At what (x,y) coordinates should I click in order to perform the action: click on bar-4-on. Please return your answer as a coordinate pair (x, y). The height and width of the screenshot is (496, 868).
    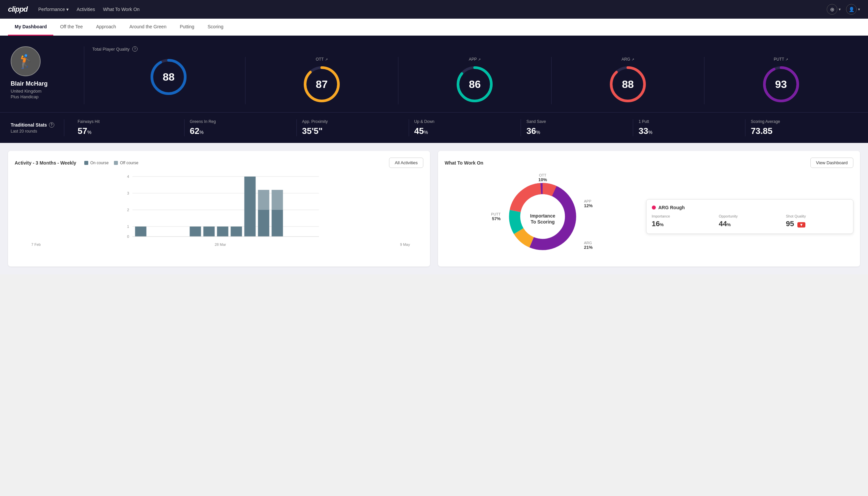
    Looking at the image, I should click on (195, 232).